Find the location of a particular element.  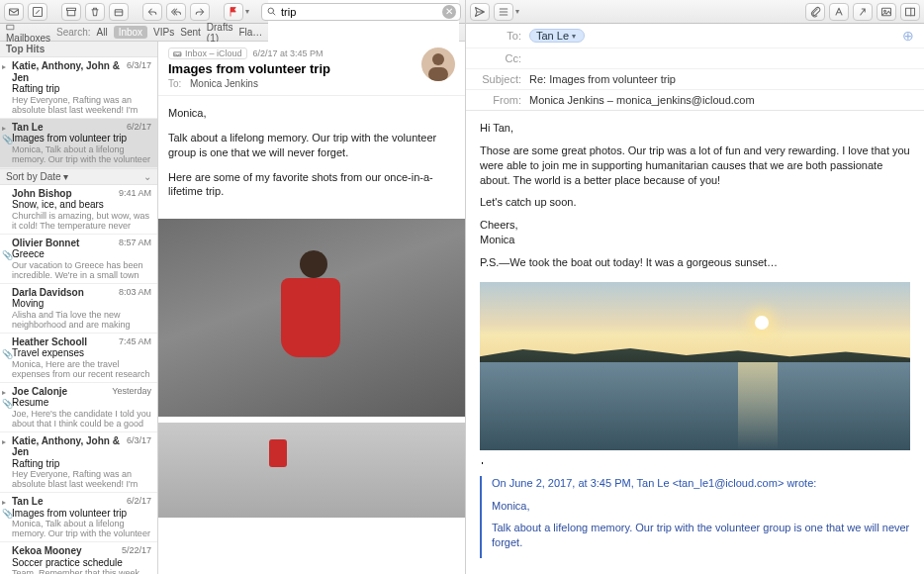

junk-button is located at coordinates (119, 12).